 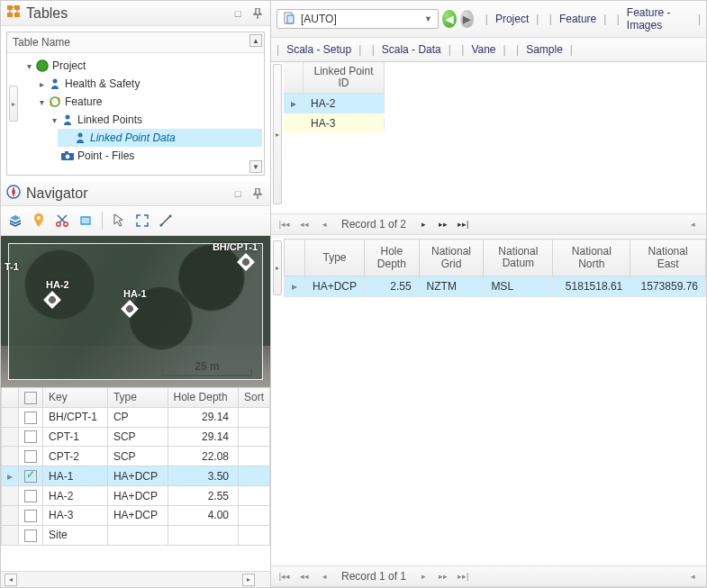 What do you see at coordinates (15, 221) in the screenshot?
I see `layers-tool` at bounding box center [15, 221].